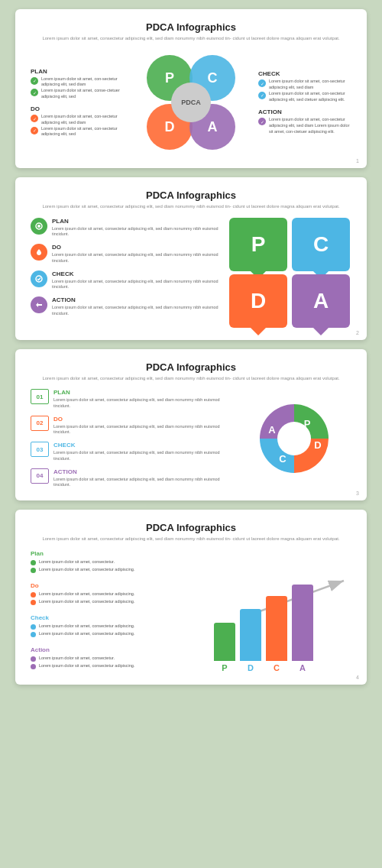  I want to click on s4-bar-a-group: A, so click(303, 628).